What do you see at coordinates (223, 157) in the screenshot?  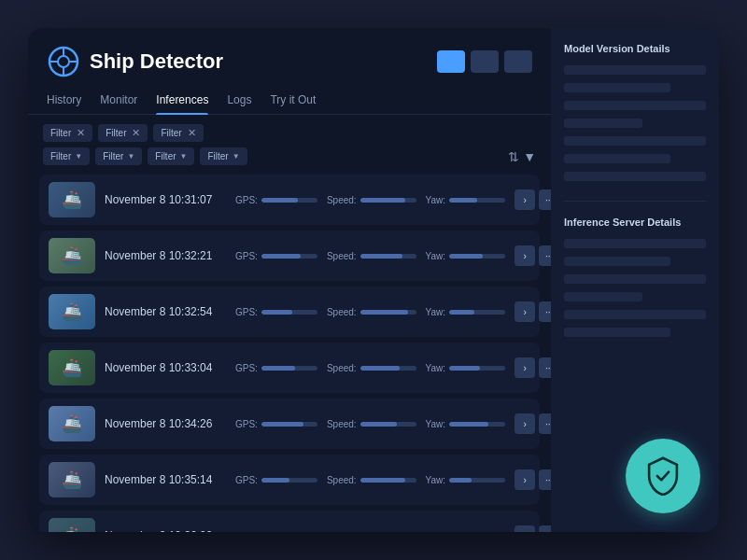 I see `filter-dropdown-4: Filter ▼` at bounding box center [223, 157].